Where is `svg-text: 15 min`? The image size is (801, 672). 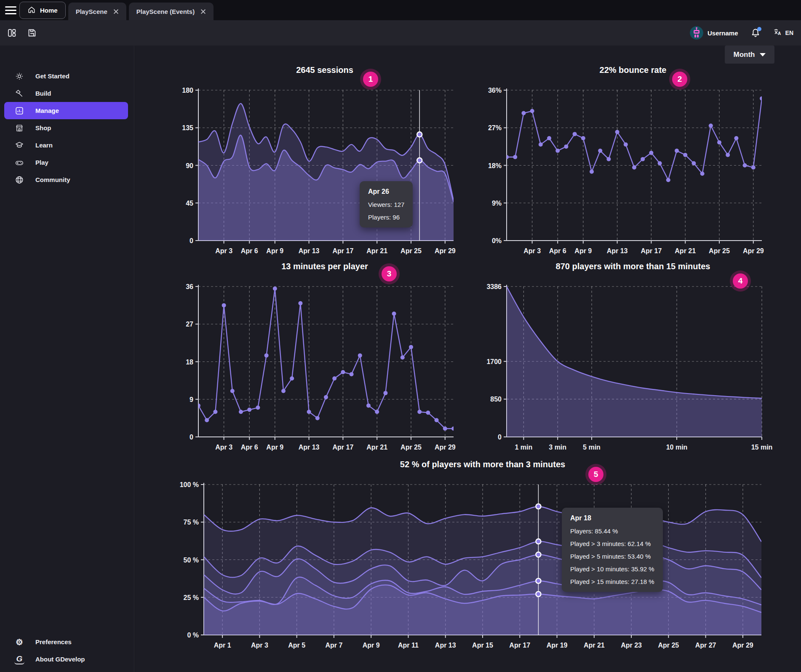 svg-text: 15 min is located at coordinates (762, 447).